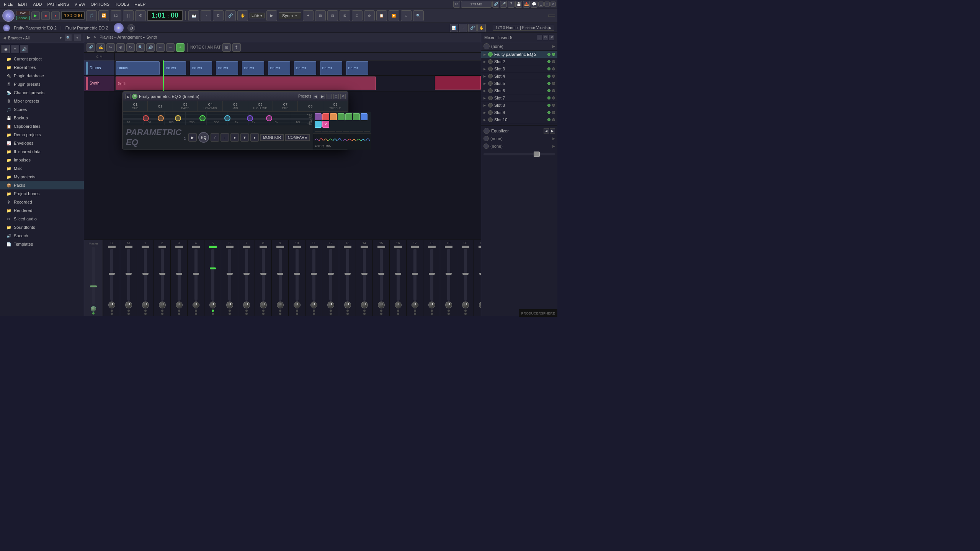 Image resolution: width=980 pixels, height=551 pixels. What do you see at coordinates (104, 16) in the screenshot?
I see `loop-btn: 🔁` at bounding box center [104, 16].